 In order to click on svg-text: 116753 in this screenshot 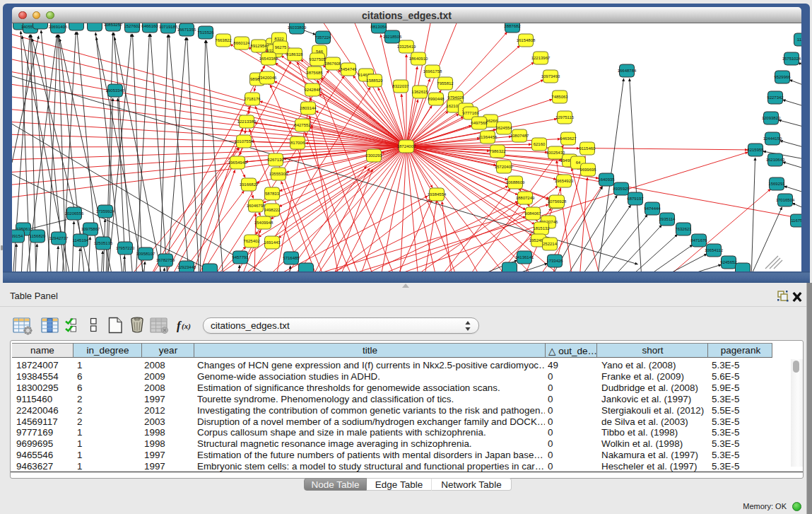, I will do `click(796, 221)`.